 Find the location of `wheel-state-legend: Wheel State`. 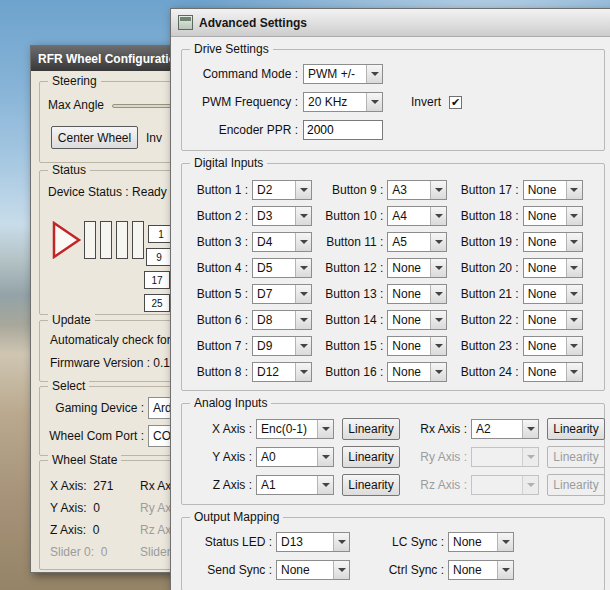

wheel-state-legend: Wheel State is located at coordinates (84, 460).